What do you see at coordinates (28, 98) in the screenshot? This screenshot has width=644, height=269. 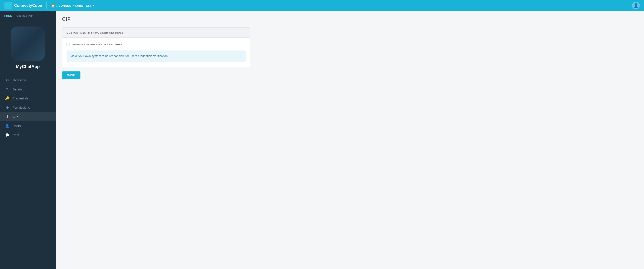 I see `sidebar-item-credentials: 🔑 Credentials` at bounding box center [28, 98].